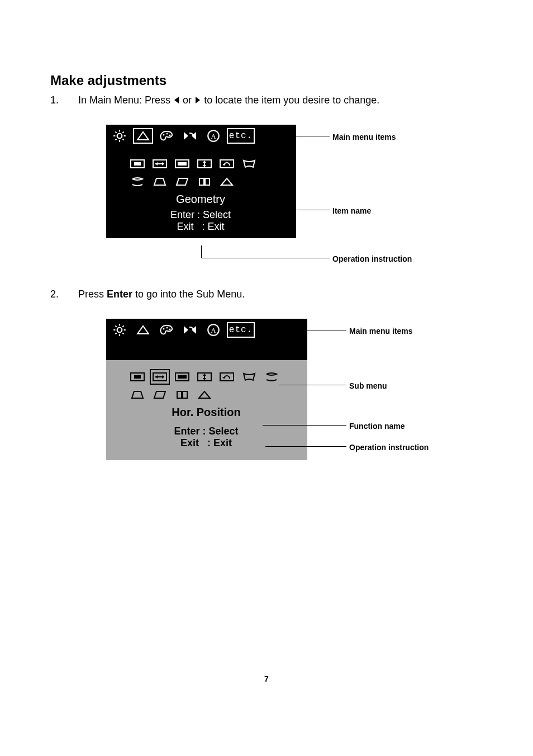 The width and height of the screenshot is (533, 756). Describe the element at coordinates (201, 199) in the screenshot. I see `osd-item-name: Geometry` at that location.